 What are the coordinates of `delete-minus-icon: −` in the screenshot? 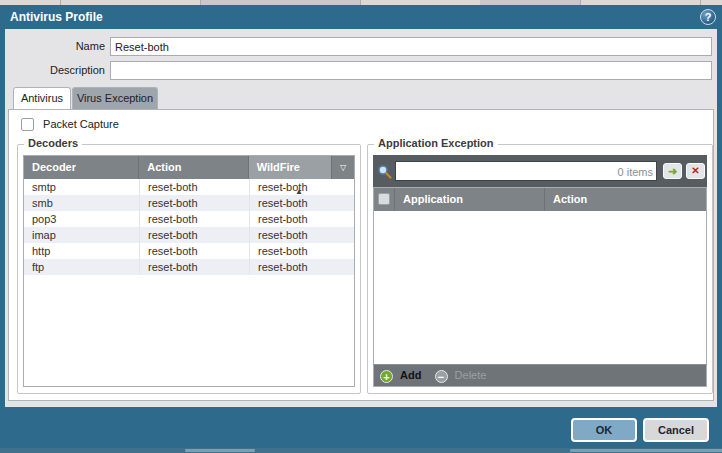 It's located at (442, 376).